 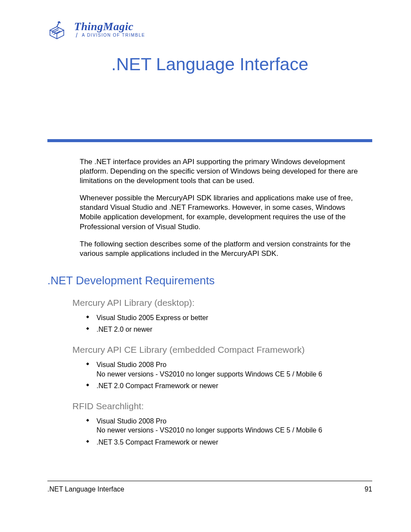 I want to click on sub-heading: Mercury API Library (desktop):, so click(x=222, y=303).